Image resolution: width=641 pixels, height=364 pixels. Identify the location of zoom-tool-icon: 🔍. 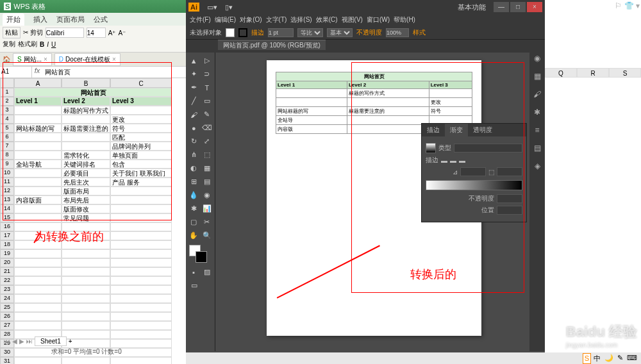
(208, 236).